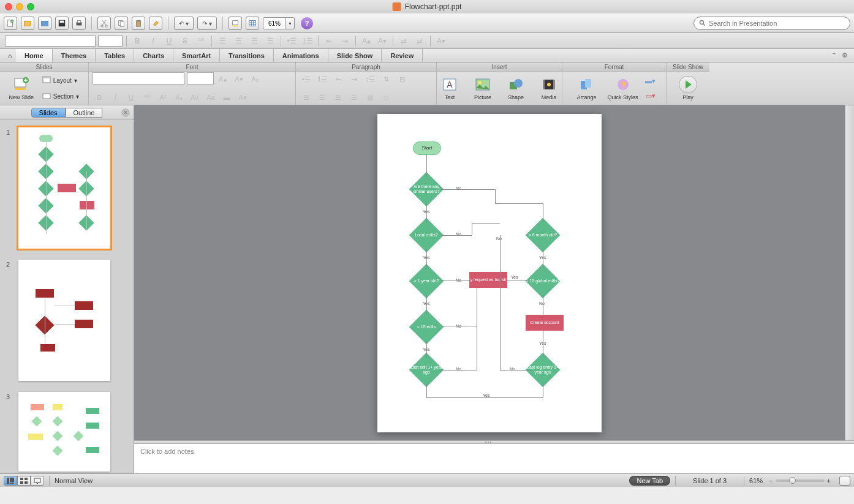 The image size is (854, 504). Describe the element at coordinates (255, 79) in the screenshot. I see `clear-formatting-button: Aᵦ` at that location.